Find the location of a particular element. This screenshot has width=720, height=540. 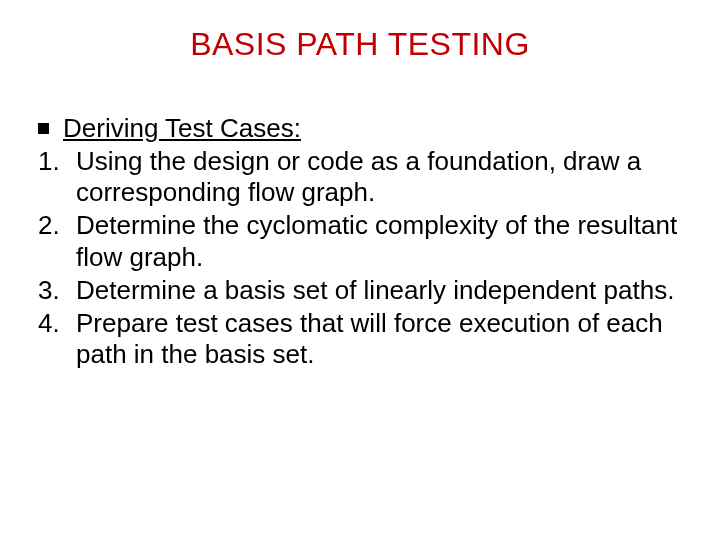

list-item-text: Using the design or code as a foundation… is located at coordinates (383, 177).